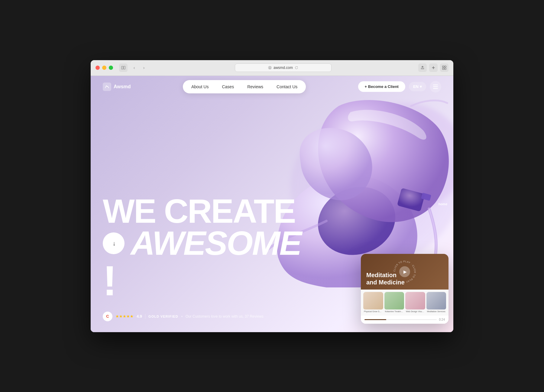 This screenshot has height=392, width=544. Describe the element at coordinates (108, 316) in the screenshot. I see `clutch-badge: C` at that location.